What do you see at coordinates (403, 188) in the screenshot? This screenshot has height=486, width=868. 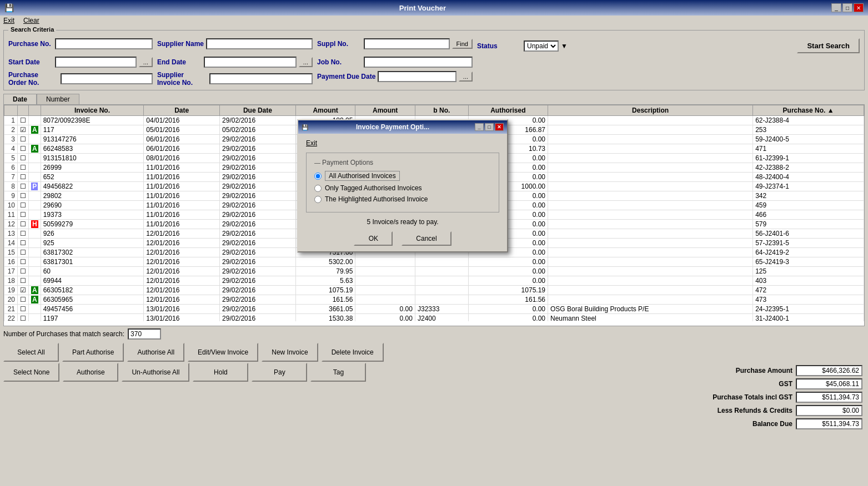 I see `payment-option-2-row: Only Tagged Authorised Invoices` at bounding box center [403, 188].